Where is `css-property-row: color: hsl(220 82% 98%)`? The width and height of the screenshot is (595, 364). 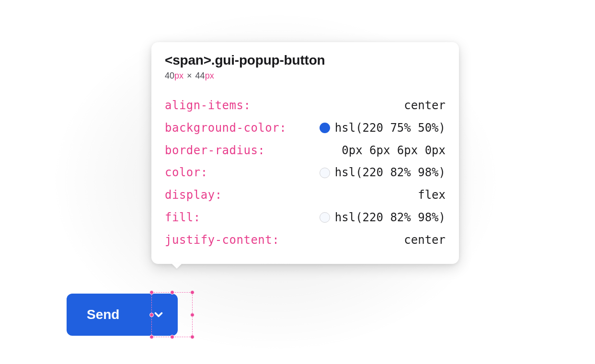
css-property-row: color: hsl(220 82% 98%) is located at coordinates (305, 172).